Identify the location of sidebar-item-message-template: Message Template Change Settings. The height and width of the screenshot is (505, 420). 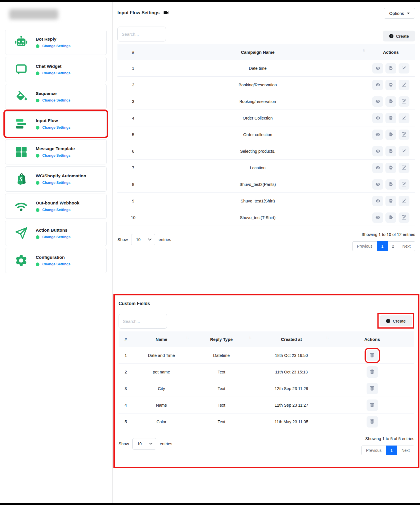
(56, 152).